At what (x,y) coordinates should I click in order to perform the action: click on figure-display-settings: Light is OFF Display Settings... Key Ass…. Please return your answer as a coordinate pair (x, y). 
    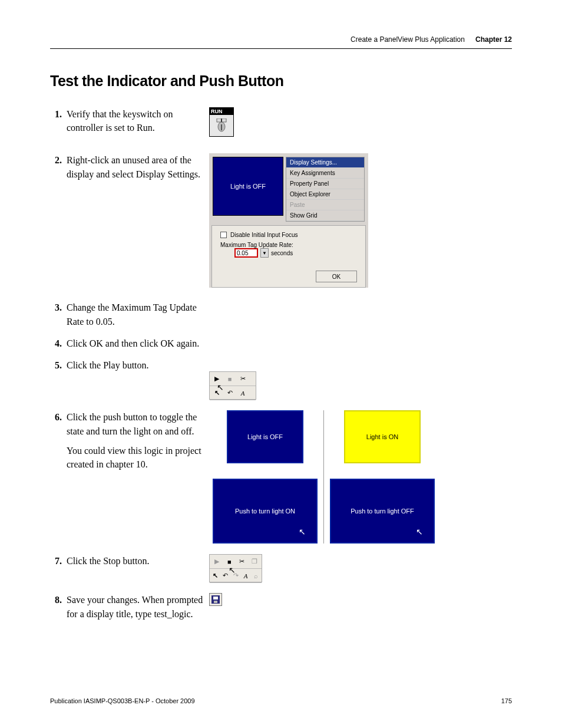
    Looking at the image, I should click on (289, 220).